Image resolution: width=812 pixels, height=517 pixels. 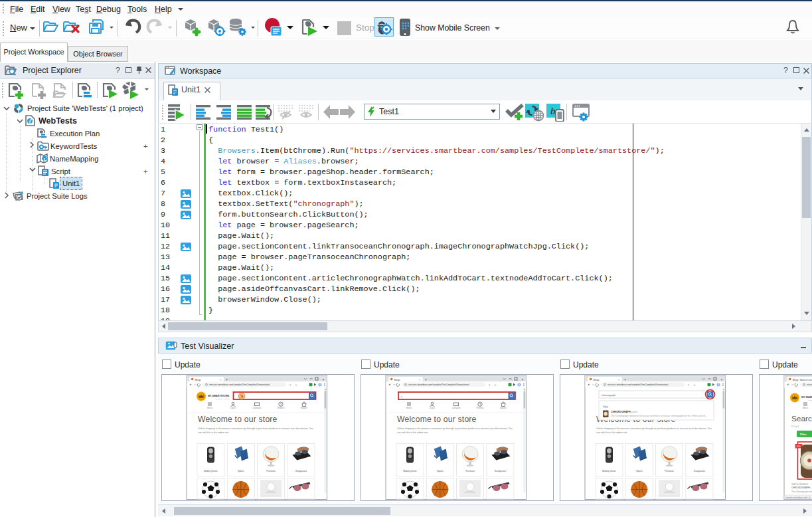 I want to click on svg-text: Hits, so click(x=606, y=407).